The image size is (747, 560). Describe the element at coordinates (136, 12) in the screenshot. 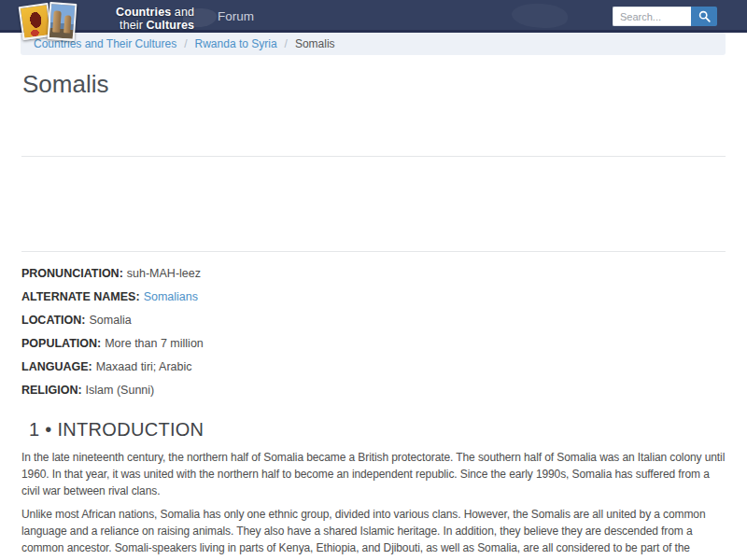

I see `logo-line-1: Countries and` at that location.